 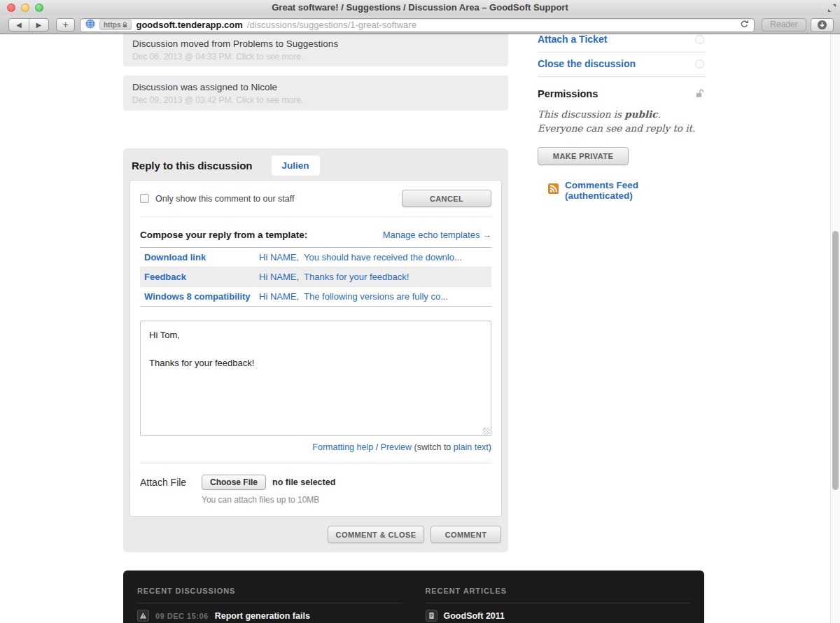 I want to click on recent-discussions-column: RECENT DISCUSSIONS 09 DEC 15:06 Report g…, so click(x=270, y=605).